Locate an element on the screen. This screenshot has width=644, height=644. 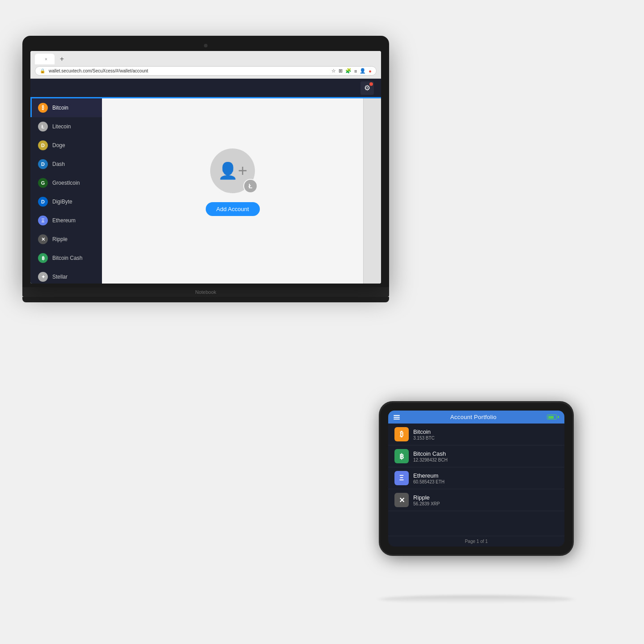
puzzle-icon: 🧩 is located at coordinates (348, 71).